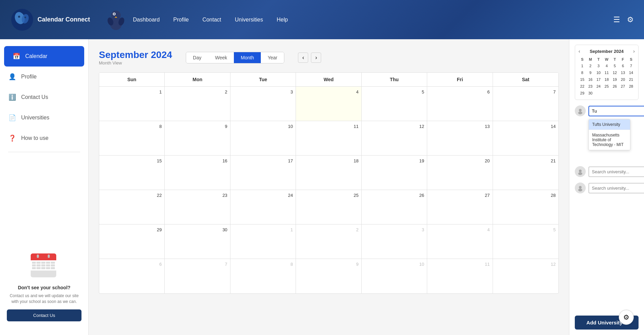 The width and height of the screenshot is (644, 335). What do you see at coordinates (394, 173) in the screenshot?
I see `calendar-day: 19` at bounding box center [394, 173].